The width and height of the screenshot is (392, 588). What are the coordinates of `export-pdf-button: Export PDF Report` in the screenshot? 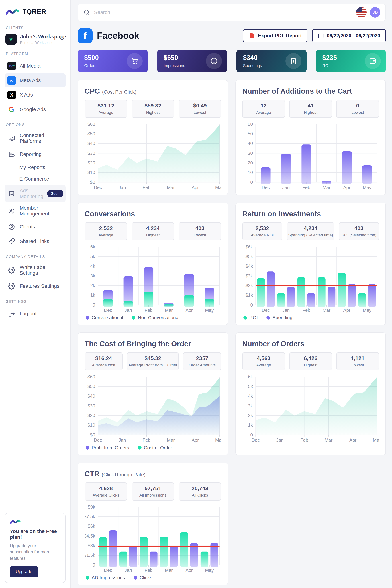 It's located at (275, 36).